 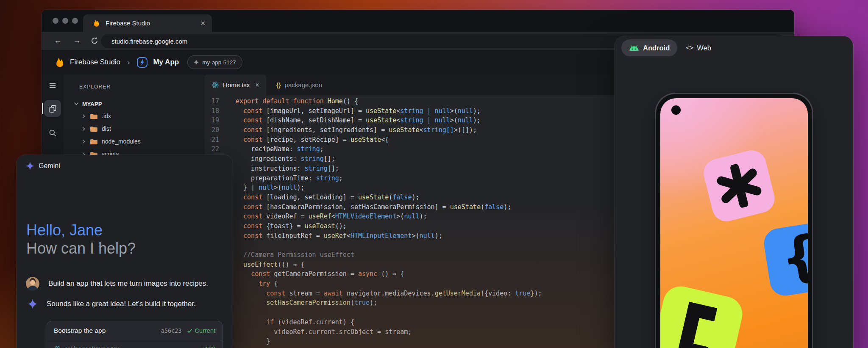 I want to click on asterisk-icon, so click(x=739, y=186).